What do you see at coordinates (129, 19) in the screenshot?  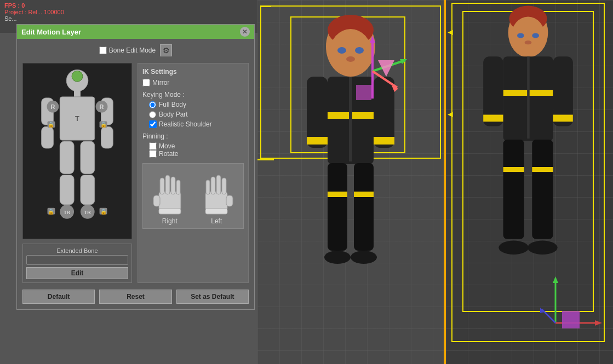 I see `sel-display: Se...` at bounding box center [129, 19].